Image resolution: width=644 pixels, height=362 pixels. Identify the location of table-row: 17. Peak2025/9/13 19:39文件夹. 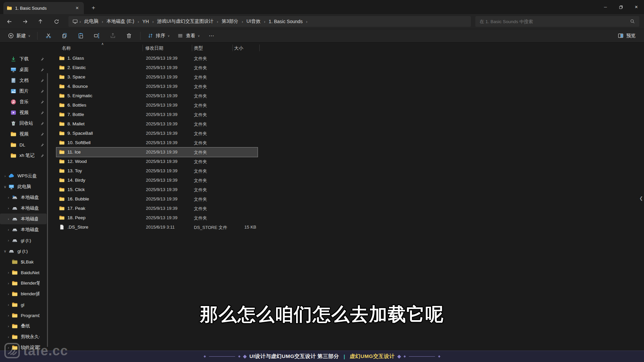
(157, 208).